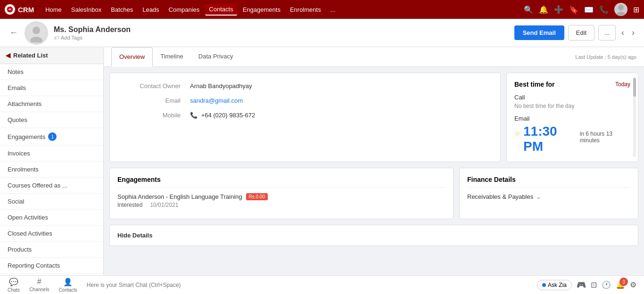 This screenshot has width=644, height=294. Describe the element at coordinates (594, 285) in the screenshot. I see `layout-icon: ⊡` at that location.